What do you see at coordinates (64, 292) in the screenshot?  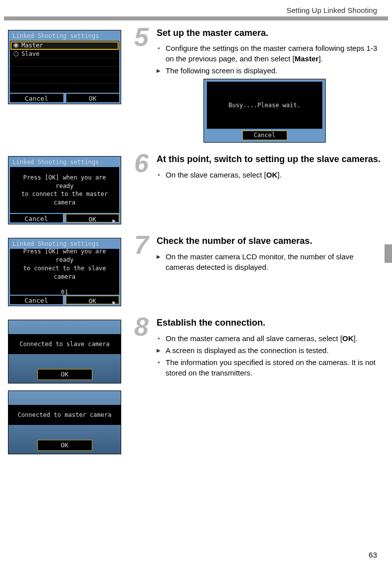 I see `lcd-count: 01` at bounding box center [64, 292].